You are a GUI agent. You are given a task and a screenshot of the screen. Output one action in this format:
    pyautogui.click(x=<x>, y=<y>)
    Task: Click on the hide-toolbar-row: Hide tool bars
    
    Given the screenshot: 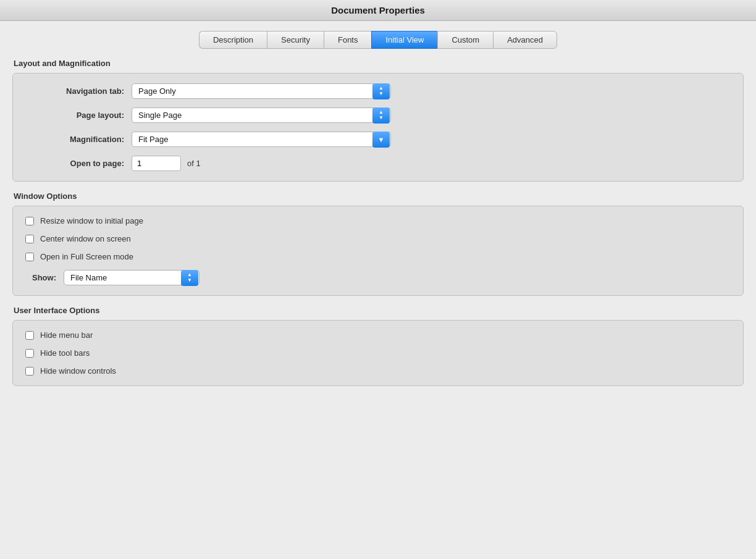 What is the action you would take?
    pyautogui.click(x=378, y=353)
    